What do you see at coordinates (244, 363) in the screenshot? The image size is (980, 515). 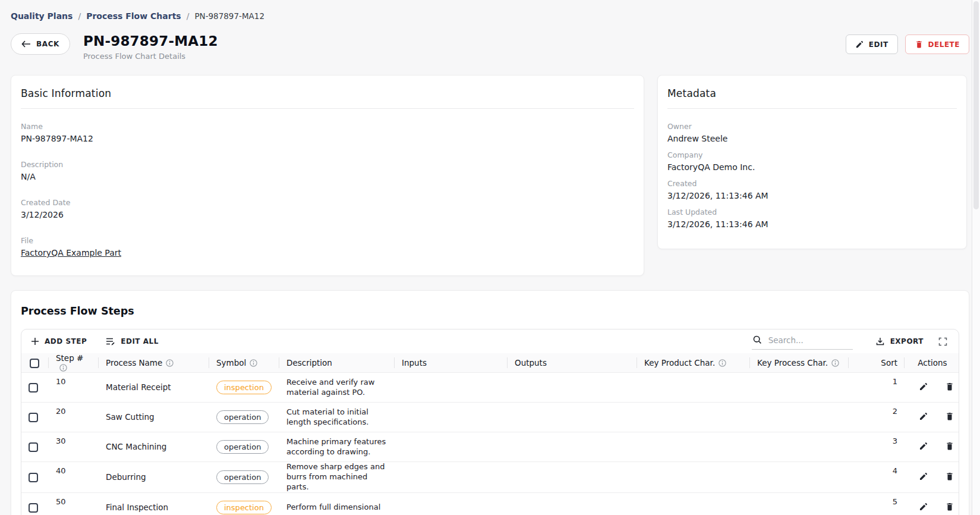 I see `column-header-symbol: Symbol` at bounding box center [244, 363].